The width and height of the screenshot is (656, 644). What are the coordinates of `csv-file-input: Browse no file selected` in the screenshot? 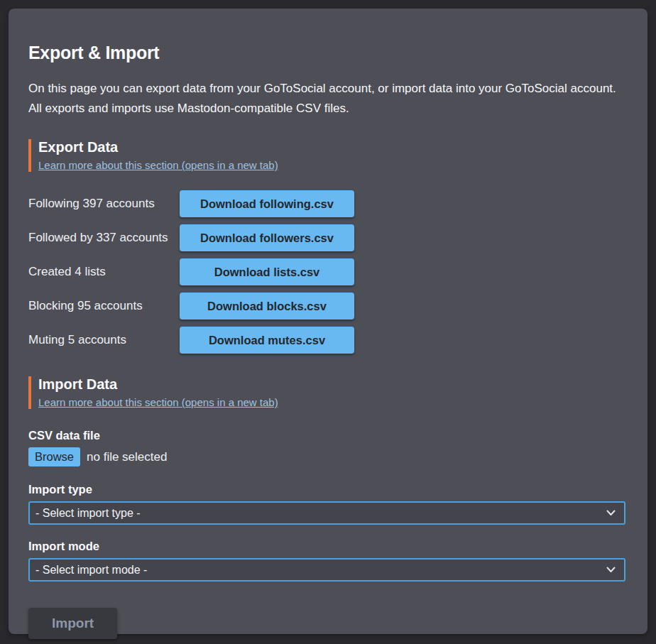 It's located at (327, 457).